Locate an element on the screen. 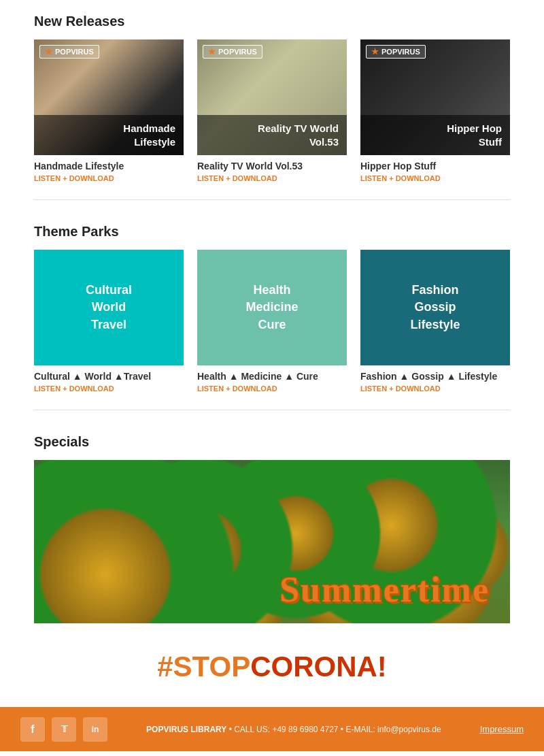  stop-text: #STOP is located at coordinates (204, 667).